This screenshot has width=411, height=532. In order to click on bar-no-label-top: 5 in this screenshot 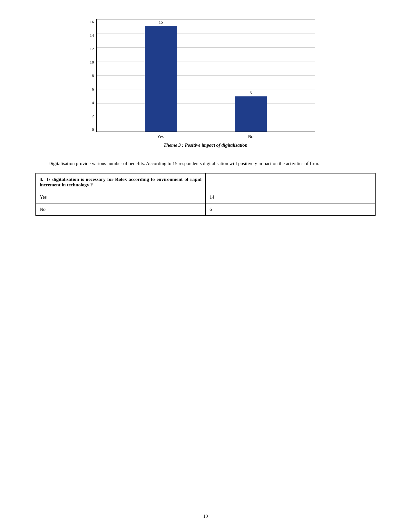, I will do `click(251, 93)`.